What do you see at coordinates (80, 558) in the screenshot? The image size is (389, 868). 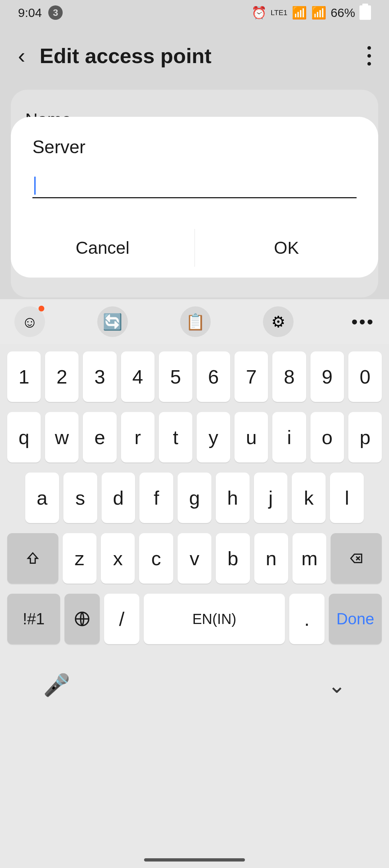 I see `key-z: z` at bounding box center [80, 558].